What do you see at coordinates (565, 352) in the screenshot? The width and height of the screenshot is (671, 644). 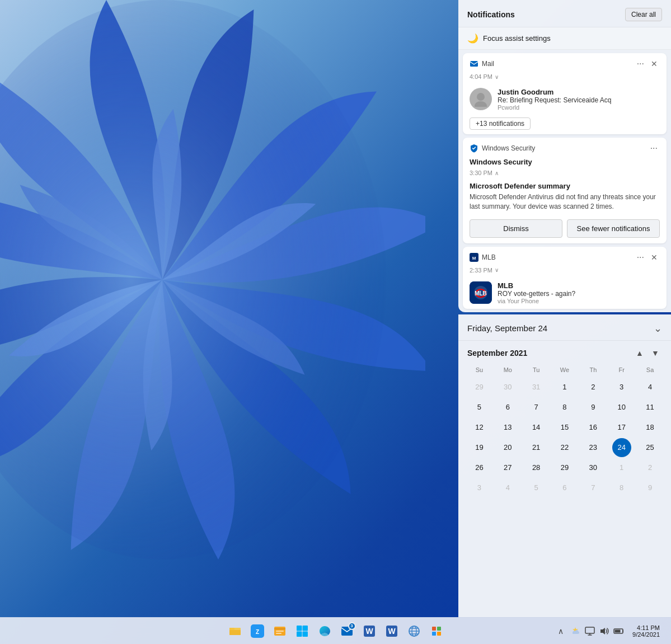 I see `calendar-month-header: September 2021 ▲ ▼` at bounding box center [565, 352].